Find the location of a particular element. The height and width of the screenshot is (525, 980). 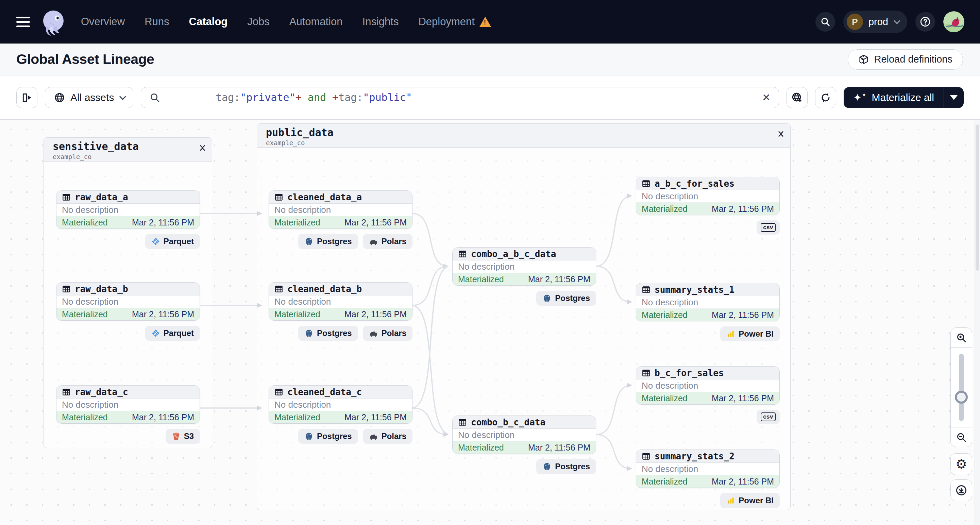

globe-icon is located at coordinates (59, 97).